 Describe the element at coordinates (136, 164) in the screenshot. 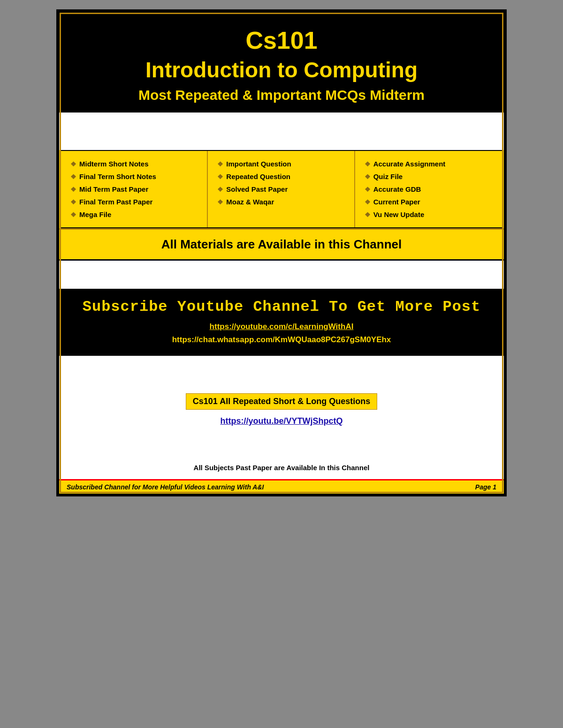

I see `list-item: ❖Midterm Short Notes` at that location.